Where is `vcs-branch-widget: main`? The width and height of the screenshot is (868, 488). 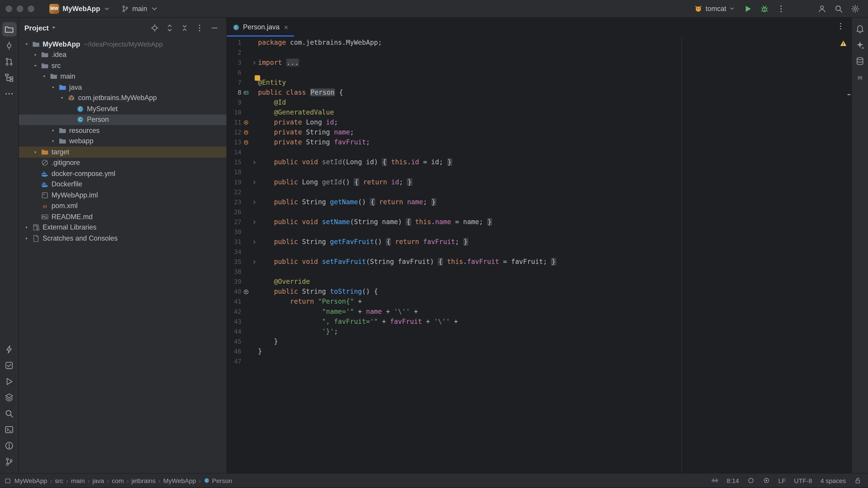 vcs-branch-widget: main is located at coordinates (140, 9).